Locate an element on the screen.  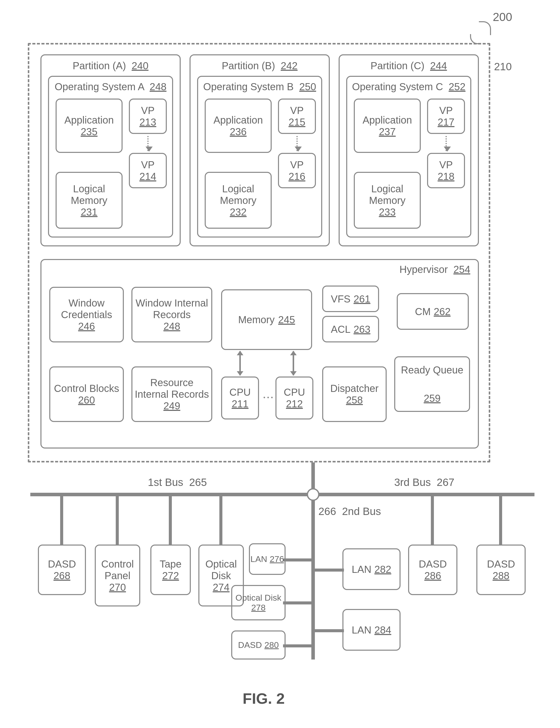
os-a-title: Operating System A is located at coordinates (99, 87).